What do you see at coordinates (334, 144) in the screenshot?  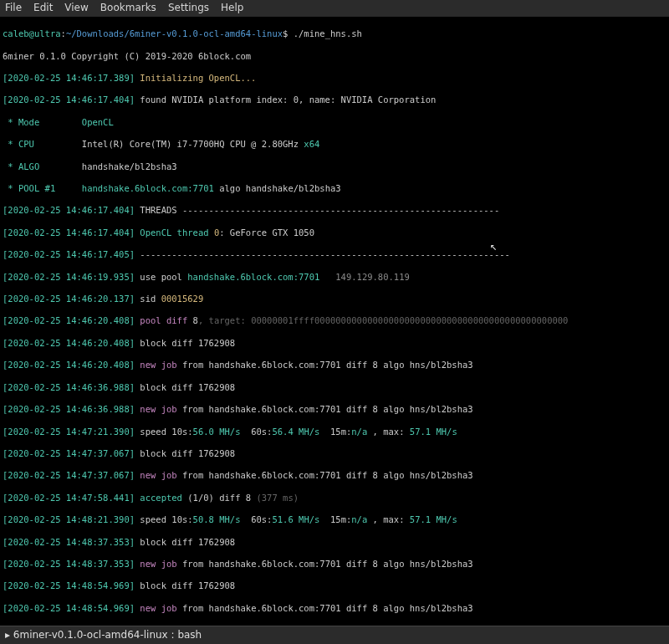 I see `cpu-line: * CPU Intel(R) Core(TM) i7-7700HQ CPU @ …` at bounding box center [334, 144].